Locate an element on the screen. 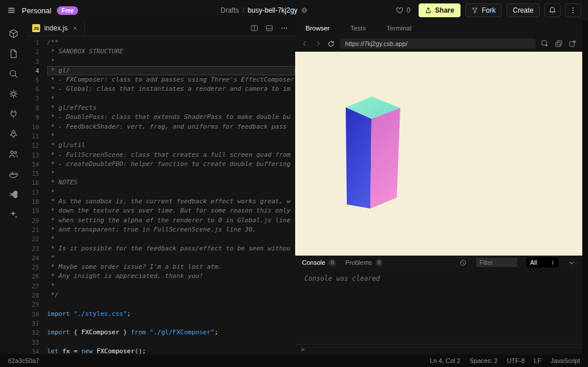 This screenshot has height=367, width=588. sidebar-button-rocket is located at coordinates (14, 134).